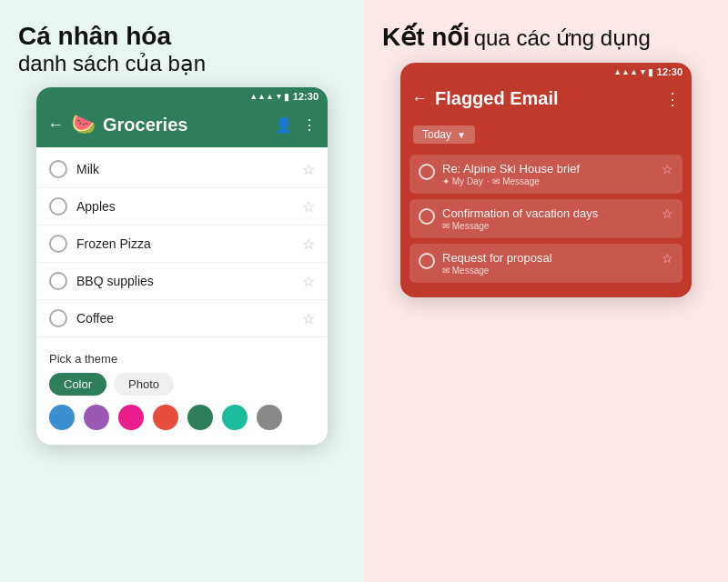 Image resolution: width=728 pixels, height=582 pixels. What do you see at coordinates (182, 244) in the screenshot?
I see `groceries-list: Milk ☆ Apples ☆ Frozen Pizza ☆ BBQ suppl…` at bounding box center [182, 244].